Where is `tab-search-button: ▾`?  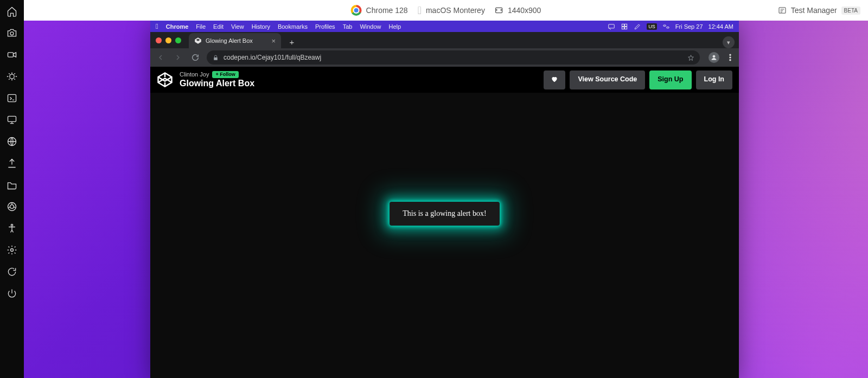 tab-search-button: ▾ is located at coordinates (729, 42).